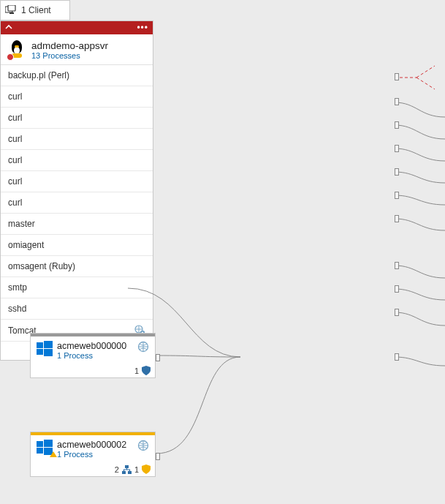 This screenshot has width=445, height=504. I want to click on warning-icon, so click(53, 454).